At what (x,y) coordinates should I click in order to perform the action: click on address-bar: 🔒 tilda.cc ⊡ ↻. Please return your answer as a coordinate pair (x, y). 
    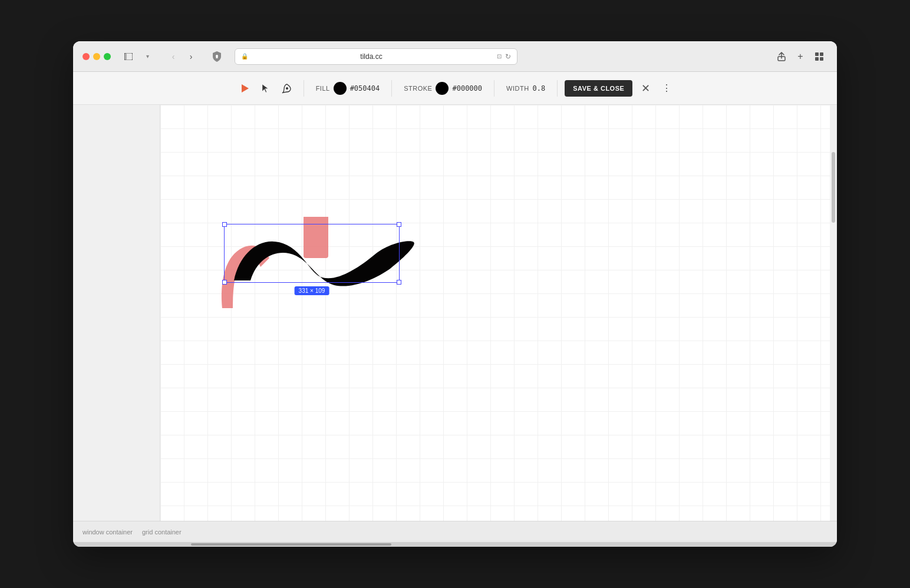
    Looking at the image, I should click on (376, 57).